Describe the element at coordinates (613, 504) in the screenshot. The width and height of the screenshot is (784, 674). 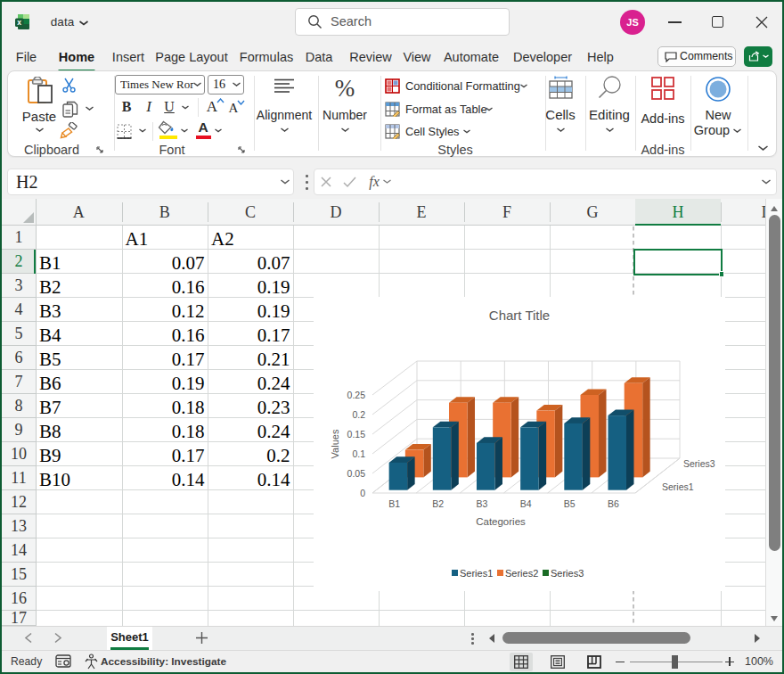
I see `svg-text: B6` at that location.